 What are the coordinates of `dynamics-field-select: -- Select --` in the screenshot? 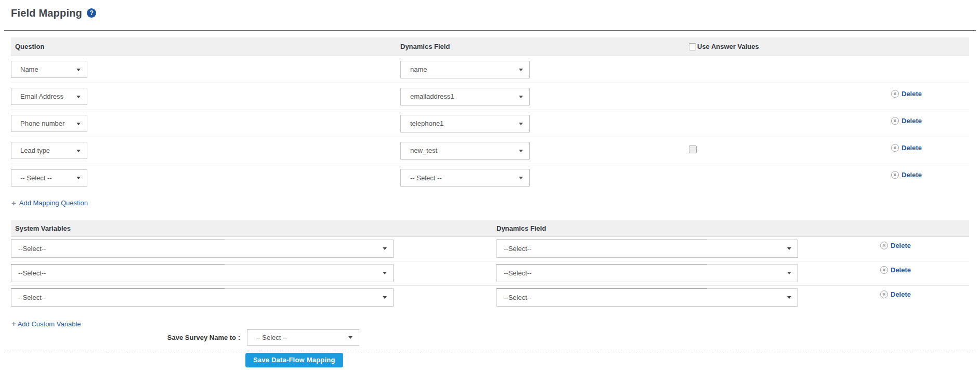 It's located at (465, 178).